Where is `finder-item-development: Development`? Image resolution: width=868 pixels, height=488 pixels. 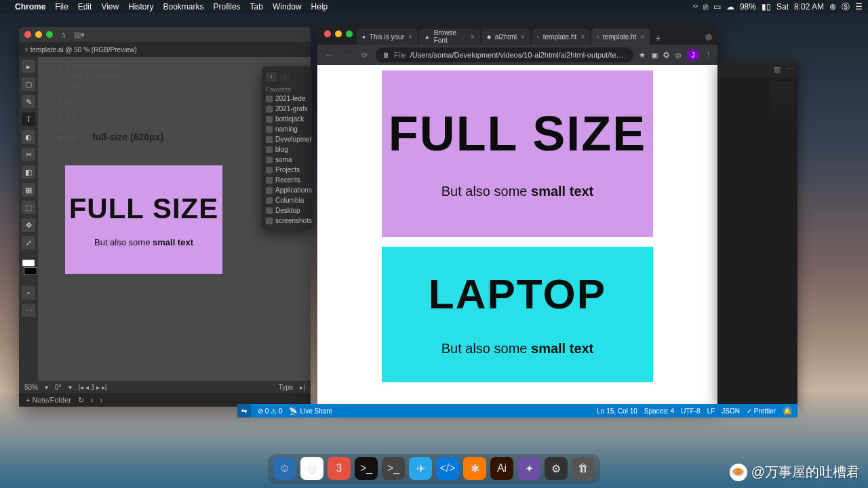 finder-item-development: Development is located at coordinates (287, 140).